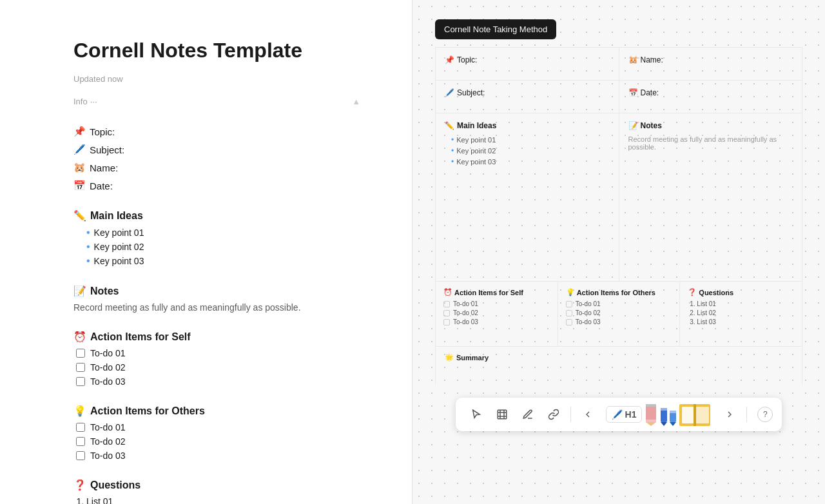 This screenshot has height=504, width=825. Describe the element at coordinates (502, 414) in the screenshot. I see `frame-tool-button` at that location.